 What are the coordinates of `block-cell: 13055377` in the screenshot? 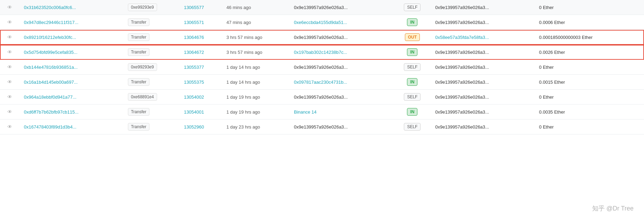 It's located at (201, 67).